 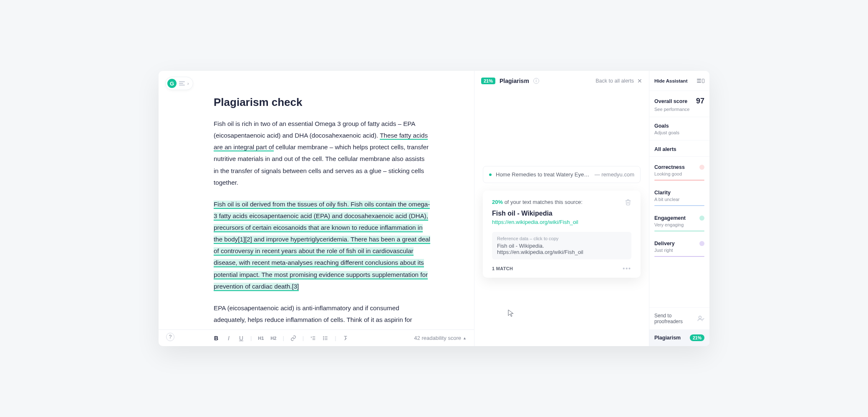 I want to click on match-count: 1 MATCH, so click(x=502, y=269).